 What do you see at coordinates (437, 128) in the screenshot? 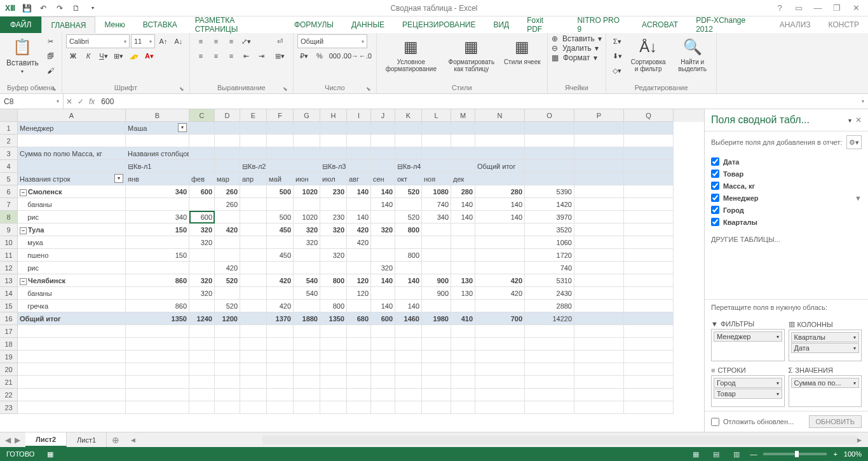
I see `cell-L1` at bounding box center [437, 128].